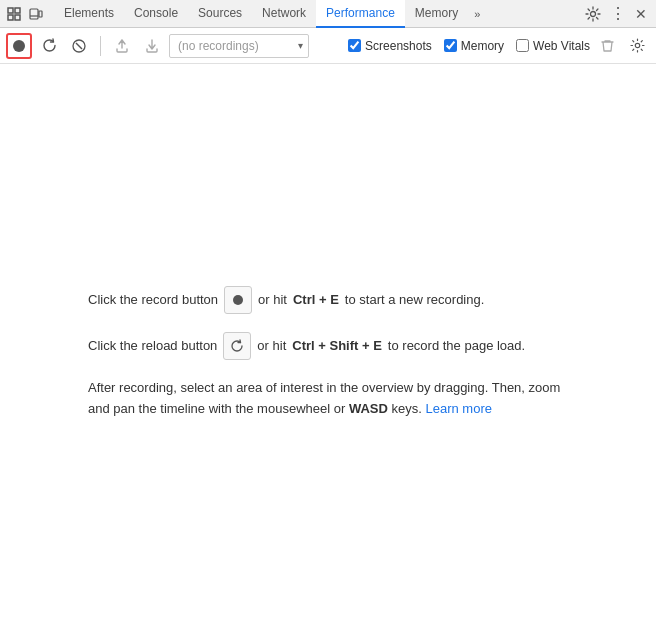  What do you see at coordinates (328, 14) in the screenshot?
I see `tab-bar: Elements Console Sources Network Perform…` at bounding box center [328, 14].